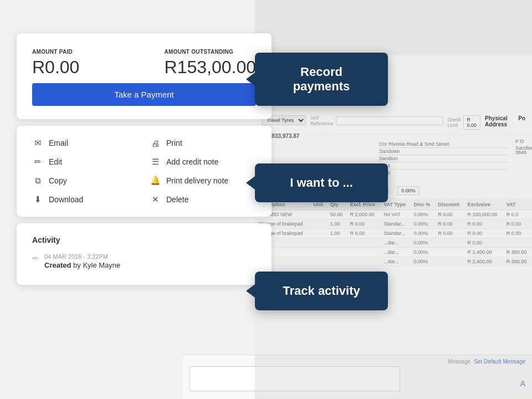 This screenshot has height=399, width=532. Describe the element at coordinates (364, 224) in the screenshot. I see `cell-1-3: R 0.00` at that location.